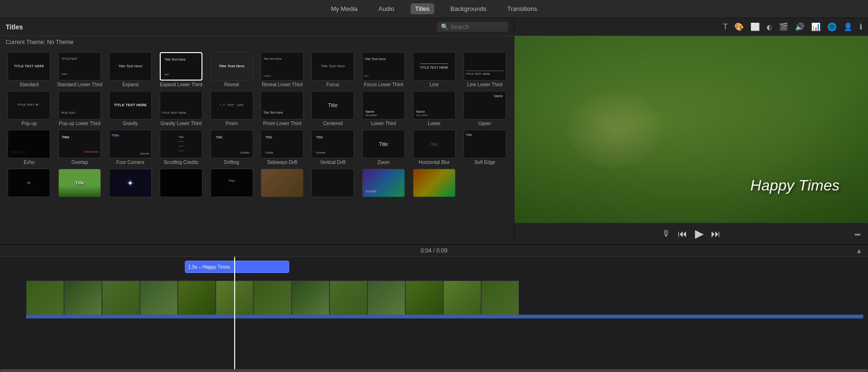 The image size is (868, 372). I want to click on toolbar-row: T 🎨 ⬜ ◐ 🎬 🔊 📊 🌐 👤 ℹ, so click(691, 27).